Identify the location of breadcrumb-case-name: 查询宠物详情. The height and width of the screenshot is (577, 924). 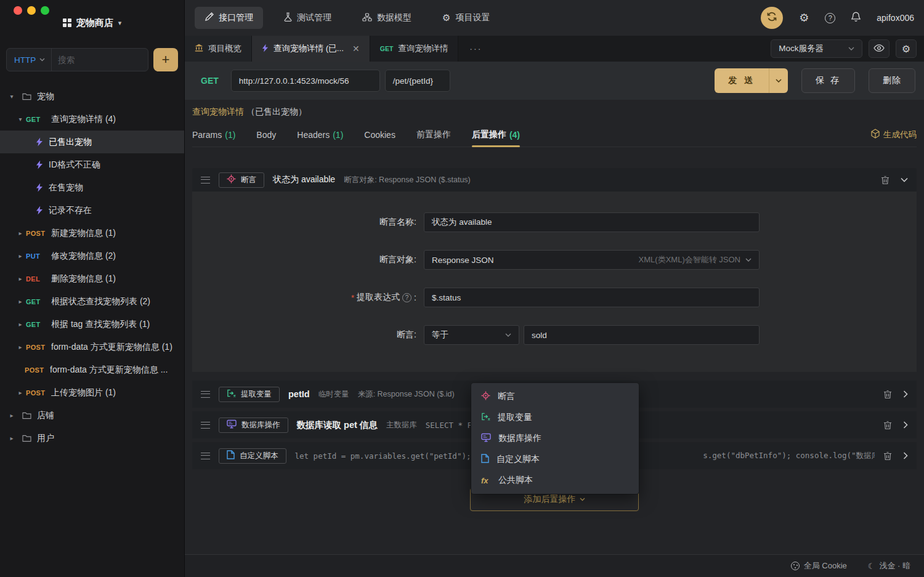
(218, 111).